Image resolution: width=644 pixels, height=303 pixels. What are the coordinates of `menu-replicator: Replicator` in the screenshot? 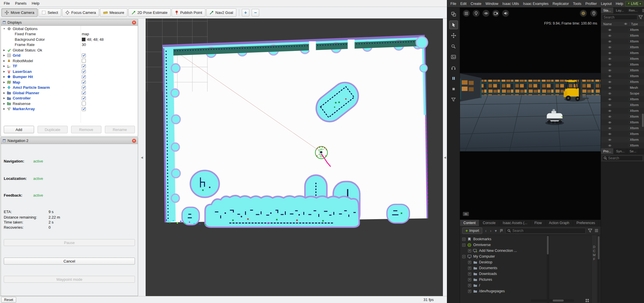 It's located at (561, 3).